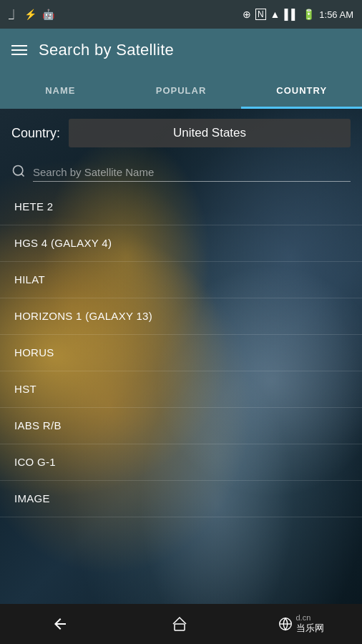 This screenshot has width=362, height=644. What do you see at coordinates (181, 624) in the screenshot?
I see `nav-bar: d.cn 当乐网` at bounding box center [181, 624].